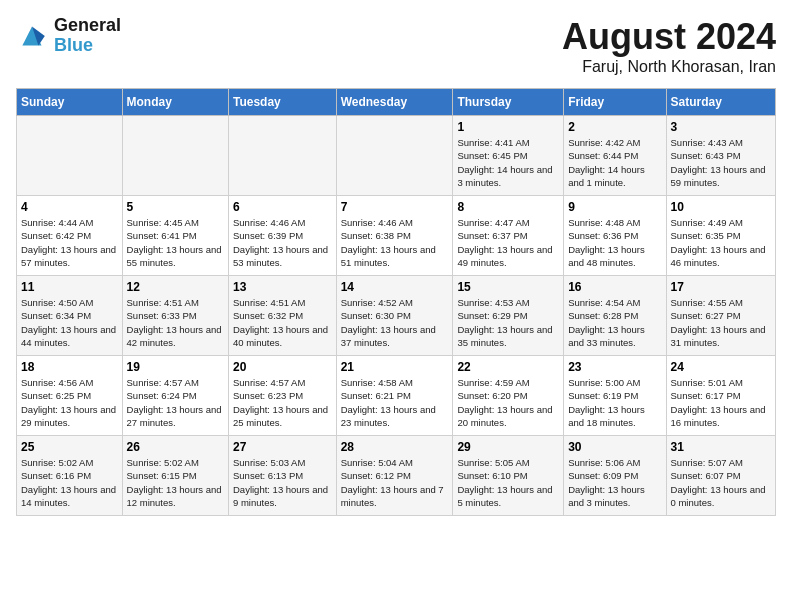 The height and width of the screenshot is (612, 792). Describe the element at coordinates (508, 322) in the screenshot. I see `day-info: Sunrise: 4:53 AMSunset: 6:29 PMDaylight:…` at that location.